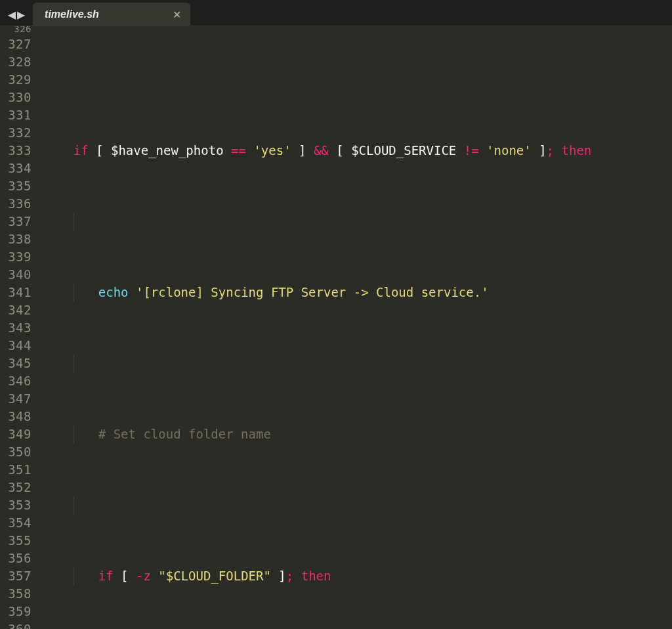 The height and width of the screenshot is (629, 672). Describe the element at coordinates (16, 625) in the screenshot. I see `line-number: 360` at that location.